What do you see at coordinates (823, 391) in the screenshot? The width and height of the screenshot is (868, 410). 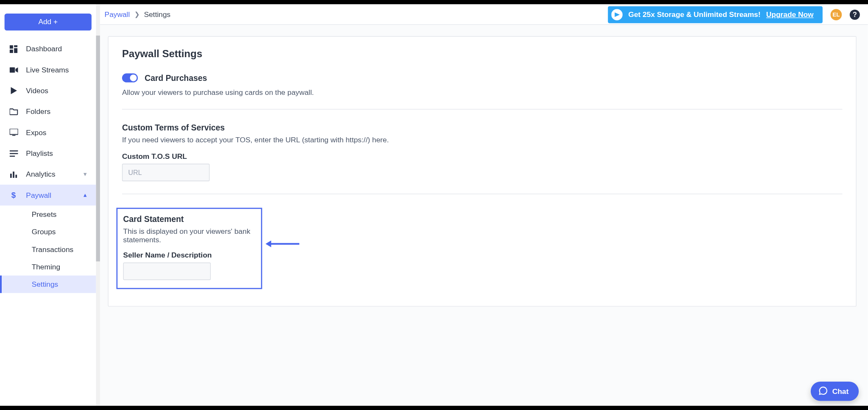 I see `chat-icon` at bounding box center [823, 391].